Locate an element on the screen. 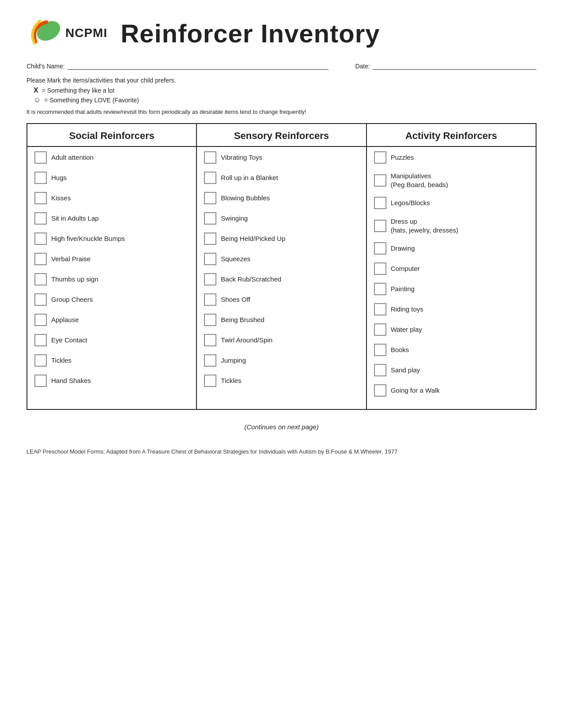 This screenshot has width=563, height=728. legend-smiley-meaning: = Something they LOVE (Favorite) is located at coordinates (91, 100).